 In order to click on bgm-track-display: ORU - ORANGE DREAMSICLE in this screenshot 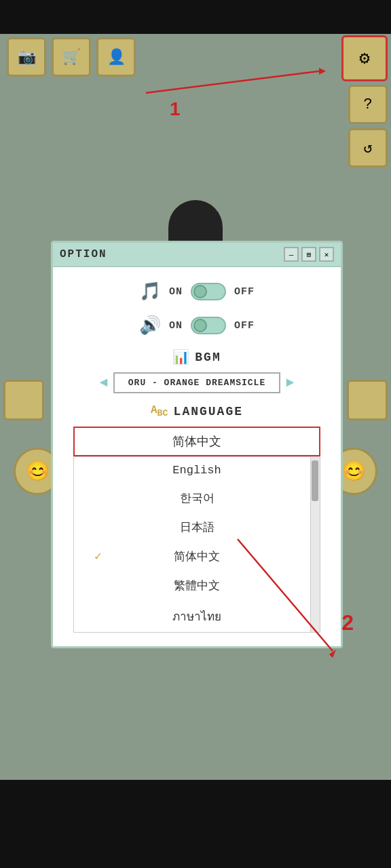, I will do `click(197, 382)`.